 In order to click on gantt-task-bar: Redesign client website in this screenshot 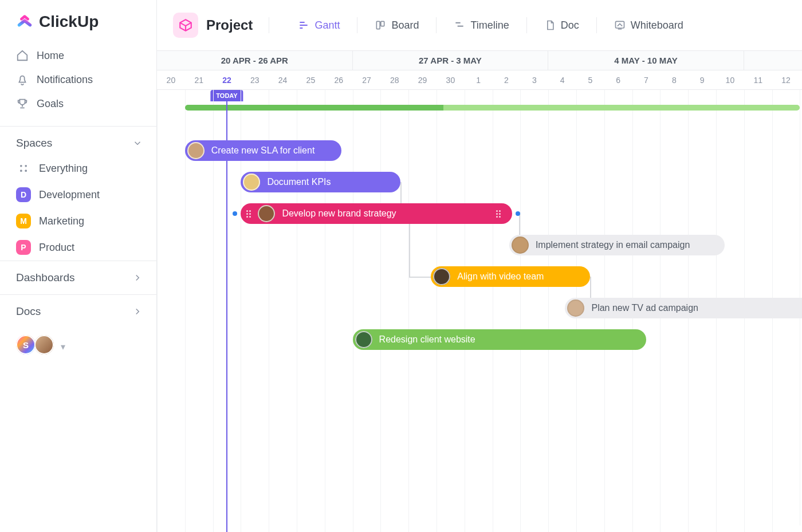, I will do `click(500, 340)`.